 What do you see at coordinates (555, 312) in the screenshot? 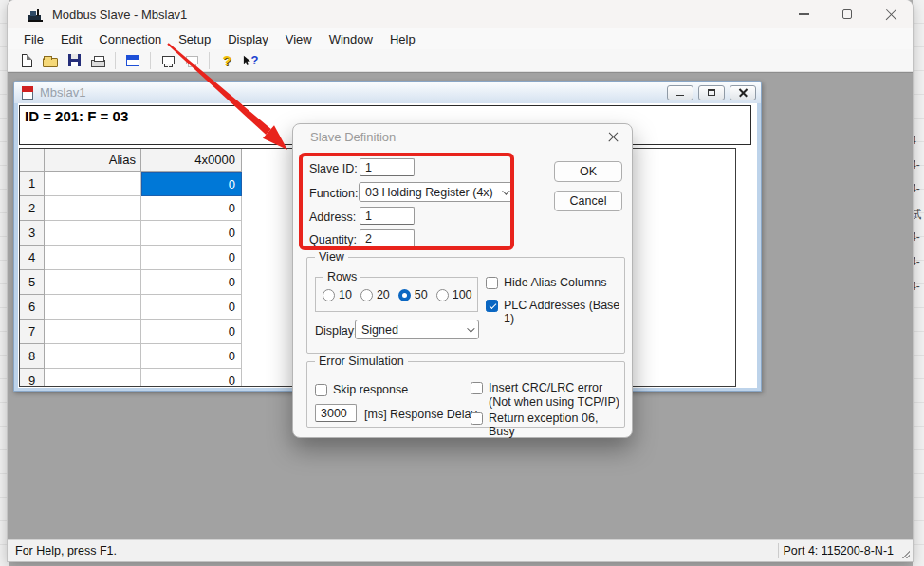
I see `plc-addresses-checkbox: PLC Addresses (Base 1)` at bounding box center [555, 312].